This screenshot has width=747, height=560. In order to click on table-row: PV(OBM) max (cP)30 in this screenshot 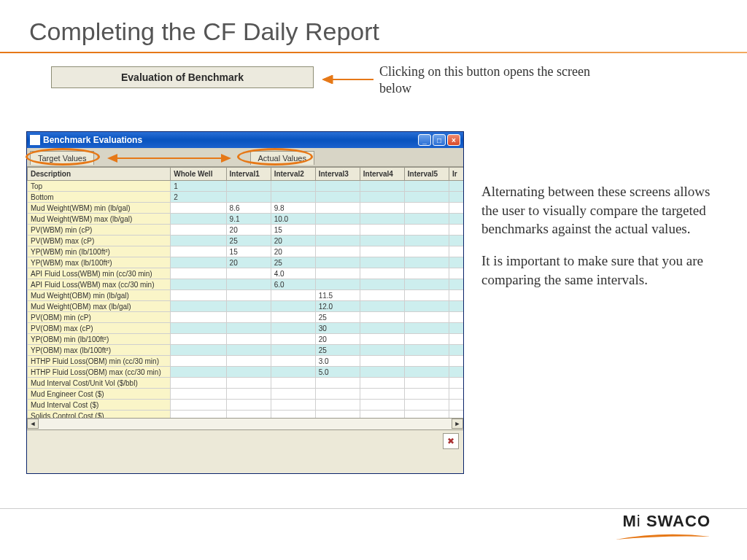, I will do `click(246, 328)`.